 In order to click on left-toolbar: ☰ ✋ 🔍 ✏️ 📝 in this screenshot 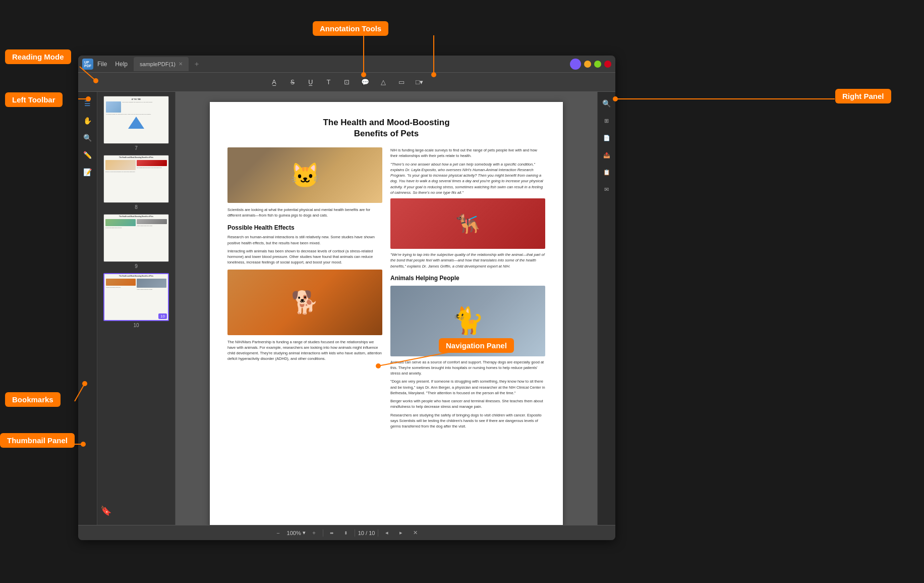, I will do `click(88, 308)`.